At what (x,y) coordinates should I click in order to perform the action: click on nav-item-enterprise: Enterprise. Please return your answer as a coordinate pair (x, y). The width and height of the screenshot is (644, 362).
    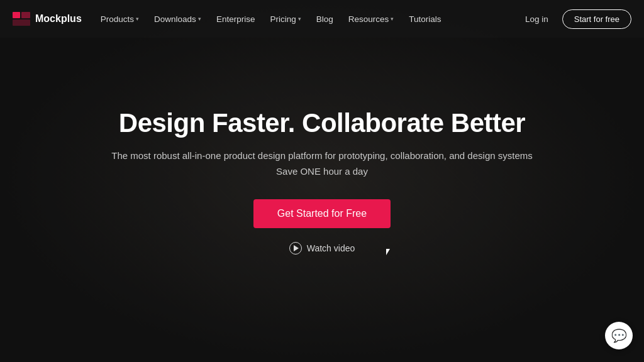
    Looking at the image, I should click on (236, 19).